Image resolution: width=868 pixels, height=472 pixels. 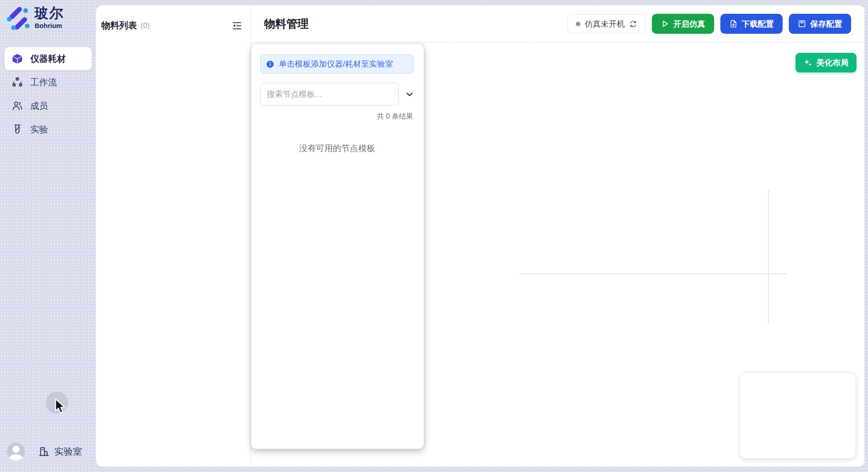 What do you see at coordinates (683, 24) in the screenshot?
I see `start-simulation-button: 开启仿真` at bounding box center [683, 24].